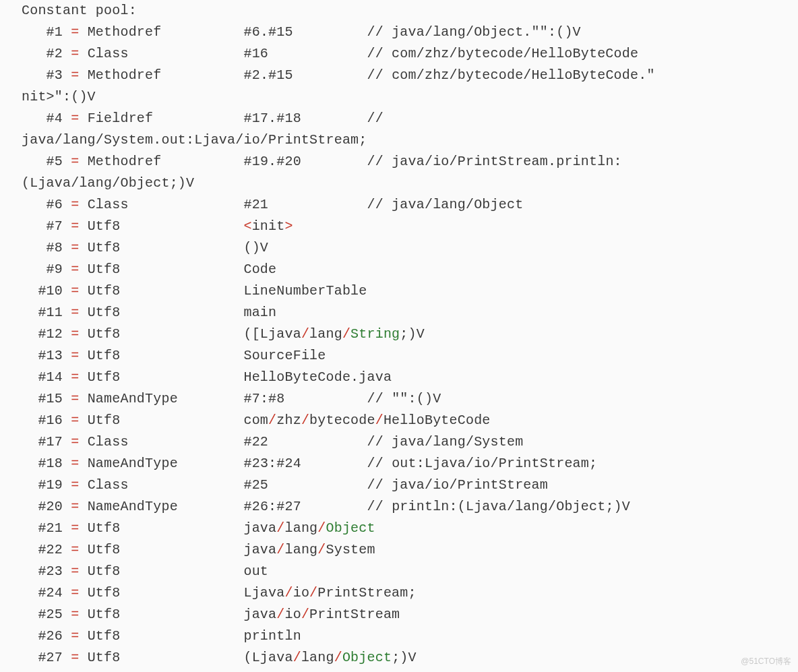  Describe the element at coordinates (256, 248) in the screenshot. I see `utf8-value: ()V` at that location.